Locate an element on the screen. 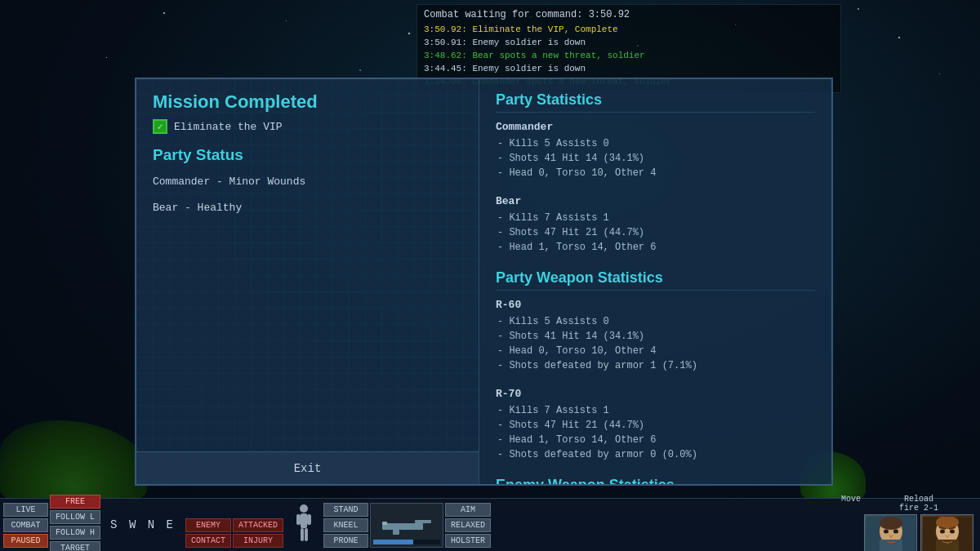  hud-attack-section: ATTACKED INJURY is located at coordinates (258, 525).